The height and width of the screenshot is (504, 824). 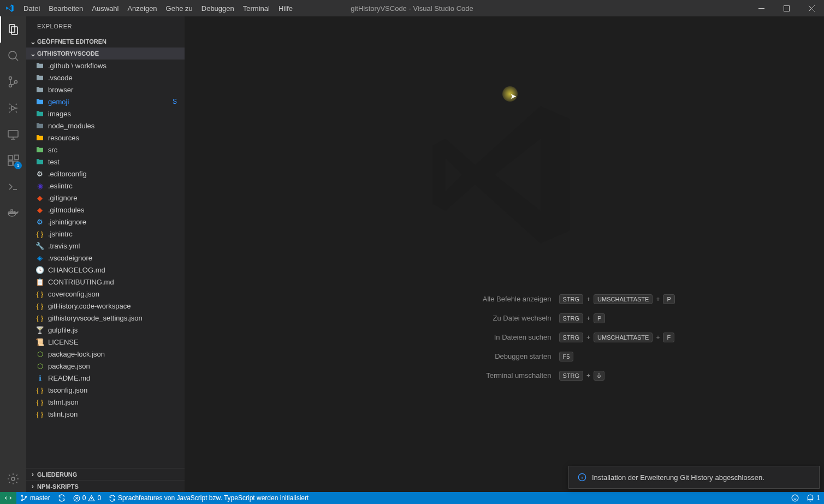 I want to click on tree-item-label: src, so click(x=52, y=150).